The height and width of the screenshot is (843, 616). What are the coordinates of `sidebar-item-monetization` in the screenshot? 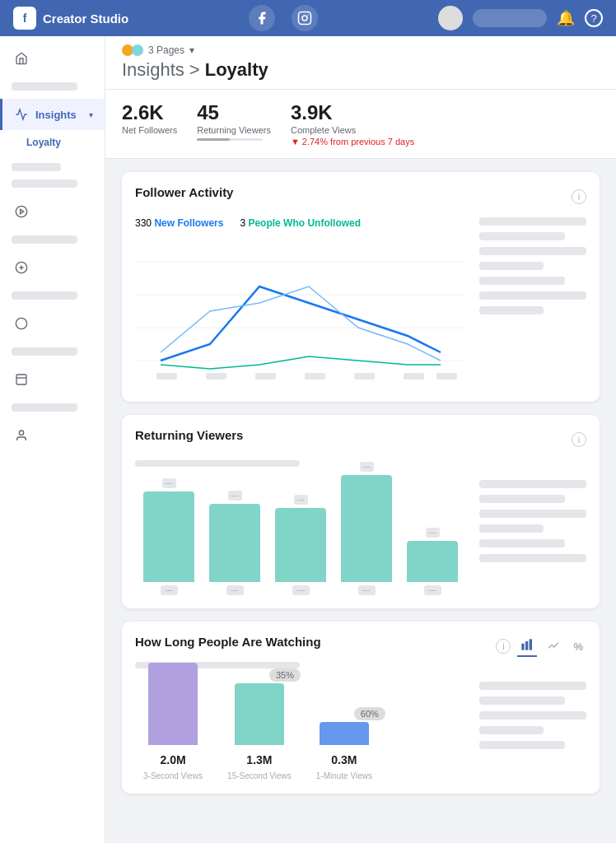 It's located at (53, 268).